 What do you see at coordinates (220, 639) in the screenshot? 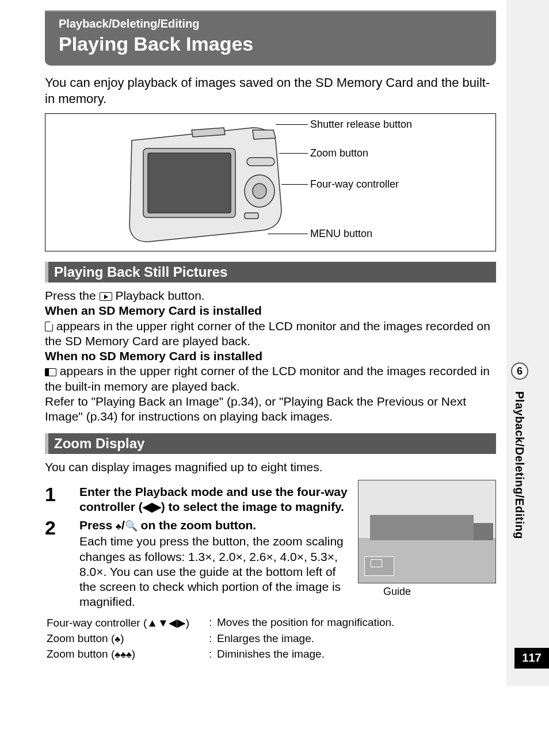
I see `table-row: Zoom button (♣) : Enlarges the image.` at bounding box center [220, 639].